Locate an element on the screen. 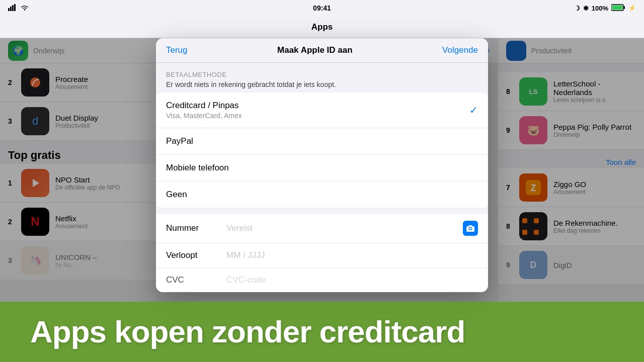 The image size is (644, 362). payment-creditcard: Creditcard / Pinpas Visa, MasterCard, Am… is located at coordinates (322, 111).